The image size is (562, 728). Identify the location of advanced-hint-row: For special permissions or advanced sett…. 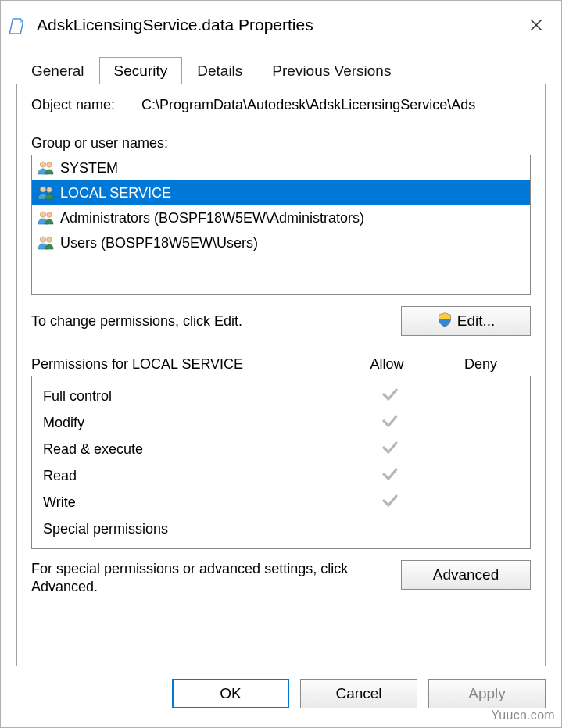
(281, 578).